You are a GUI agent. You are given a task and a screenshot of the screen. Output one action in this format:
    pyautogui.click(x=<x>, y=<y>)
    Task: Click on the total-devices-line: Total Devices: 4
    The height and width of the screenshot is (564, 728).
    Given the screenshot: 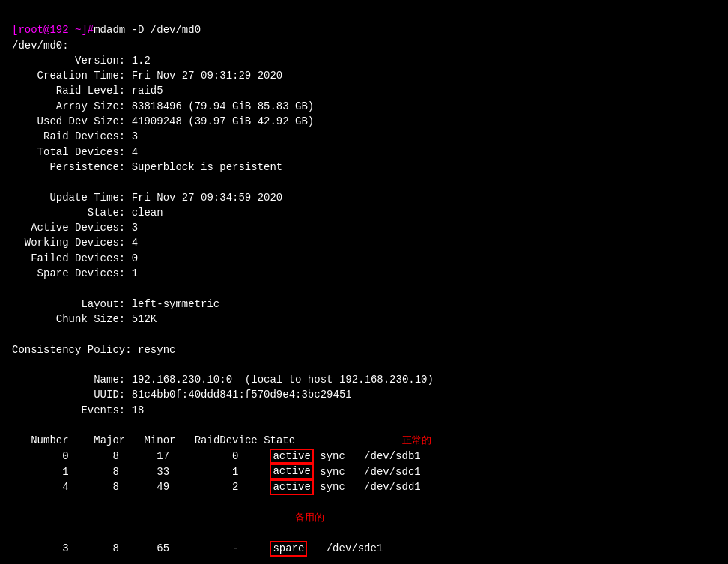 What is the action you would take?
    pyautogui.click(x=75, y=152)
    